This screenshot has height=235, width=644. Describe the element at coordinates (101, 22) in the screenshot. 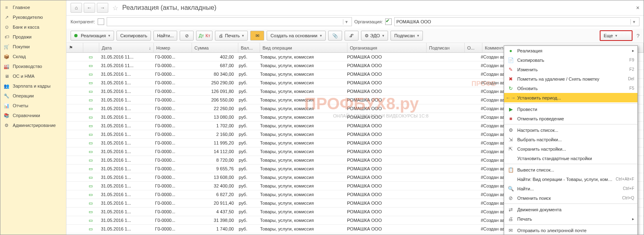

I see `counterparty-checkbox` at that location.